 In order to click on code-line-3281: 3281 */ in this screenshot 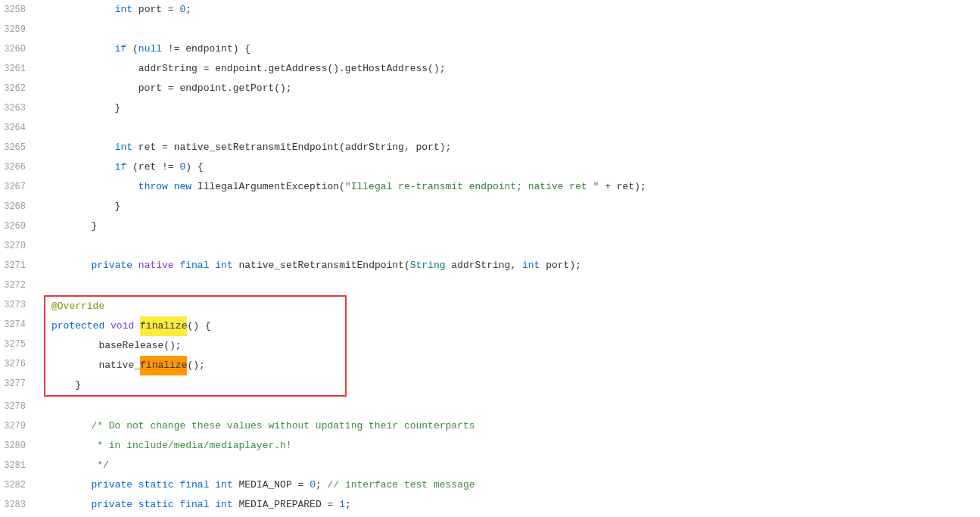, I will do `click(490, 466)`.